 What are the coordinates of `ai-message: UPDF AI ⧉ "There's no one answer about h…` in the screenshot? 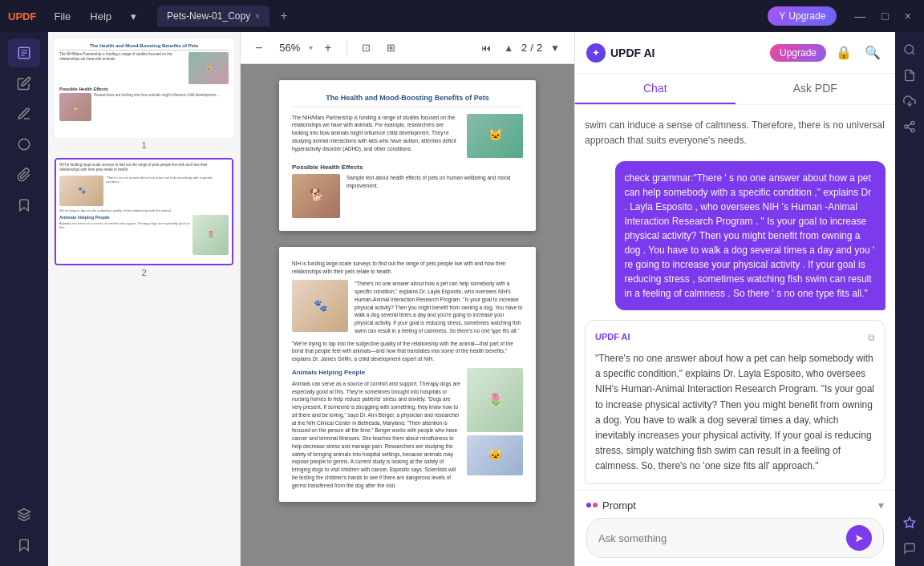 It's located at (735, 402).